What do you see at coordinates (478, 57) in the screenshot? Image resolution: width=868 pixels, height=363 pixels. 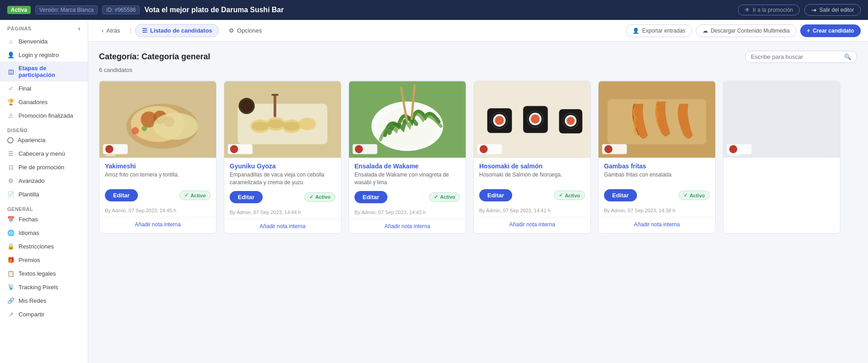 I see `category-header: Categoría: Categoría general 🔍` at bounding box center [478, 57].